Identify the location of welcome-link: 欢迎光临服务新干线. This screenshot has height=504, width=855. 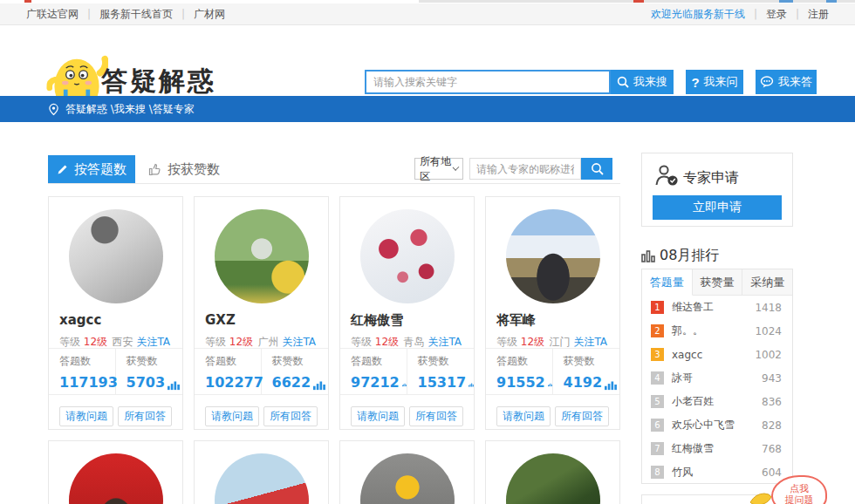
(698, 14).